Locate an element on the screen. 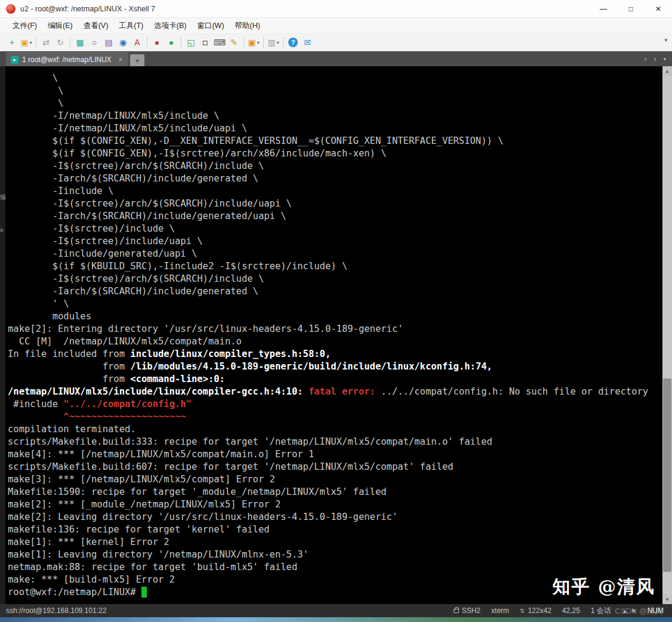 This screenshot has height=622, width=672. background-window-edge: 编 x is located at coordinates (2, 335).